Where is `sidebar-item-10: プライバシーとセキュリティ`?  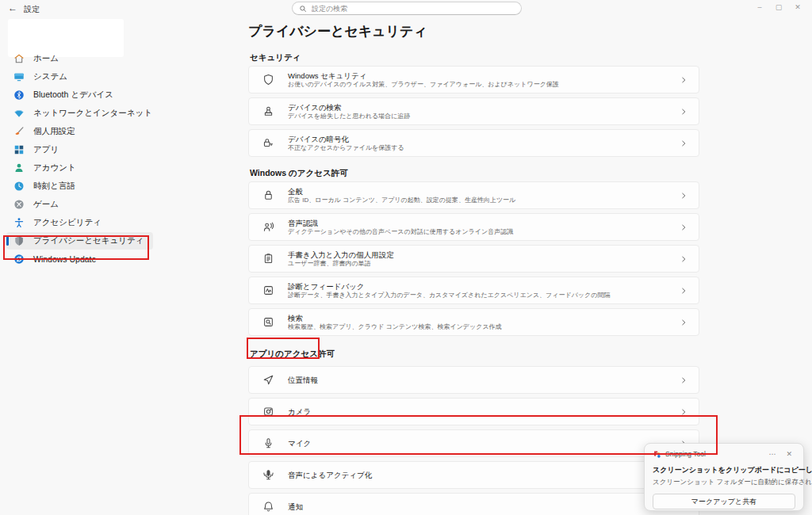 sidebar-item-10: プライバシーとセキュリティ is located at coordinates (79, 241).